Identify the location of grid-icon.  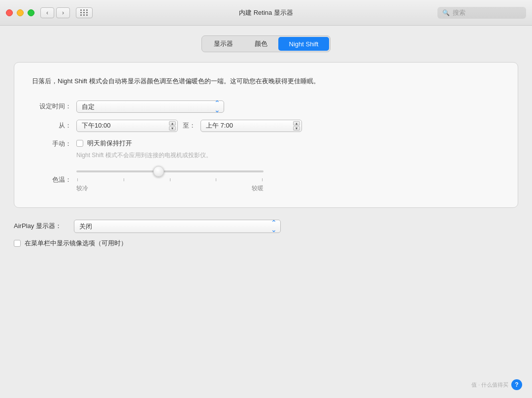
(84, 13).